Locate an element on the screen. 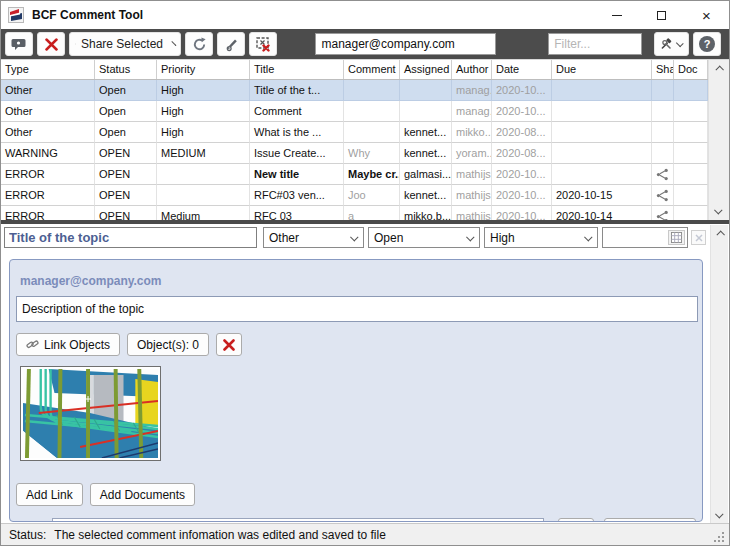 The width and height of the screenshot is (730, 546). column-header-date: Date is located at coordinates (522, 70).